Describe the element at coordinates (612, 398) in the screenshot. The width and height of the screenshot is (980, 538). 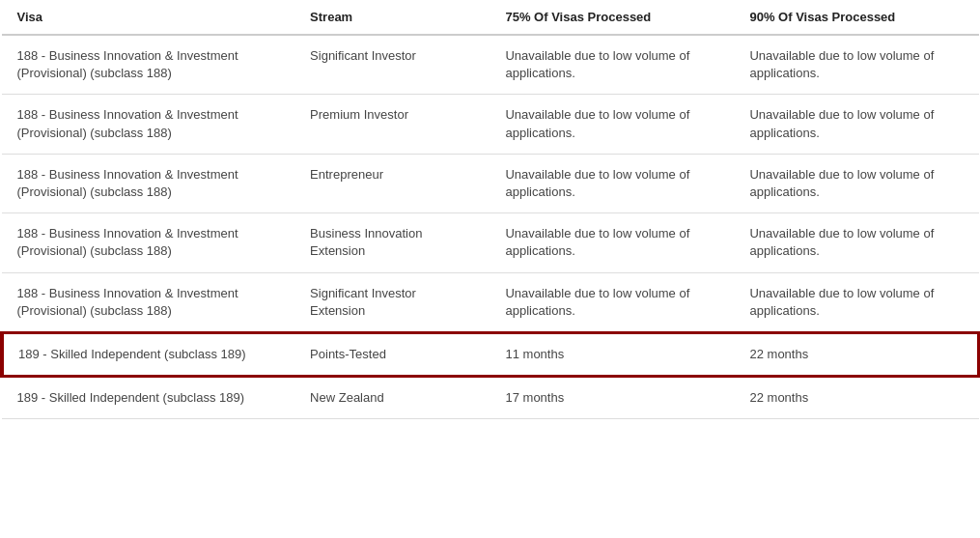
I see `cell-75pct: 17 months` at that location.